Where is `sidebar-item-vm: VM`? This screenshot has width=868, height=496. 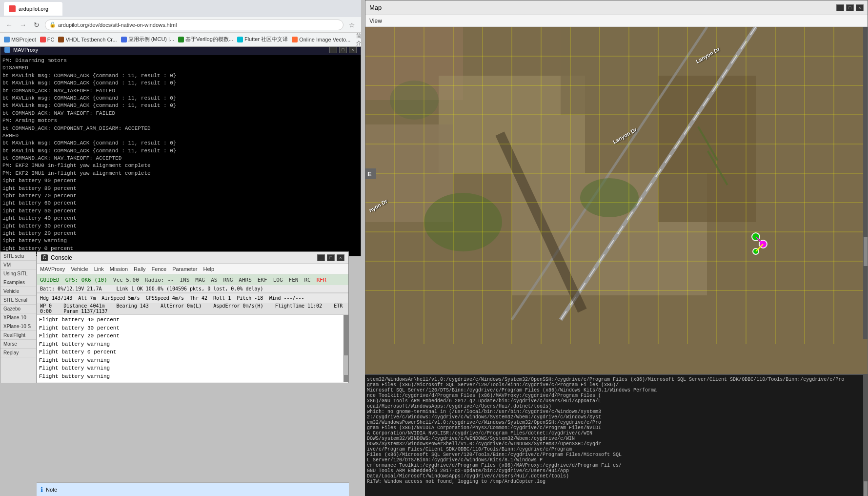 sidebar-item-vm: VM is located at coordinates (19, 265).